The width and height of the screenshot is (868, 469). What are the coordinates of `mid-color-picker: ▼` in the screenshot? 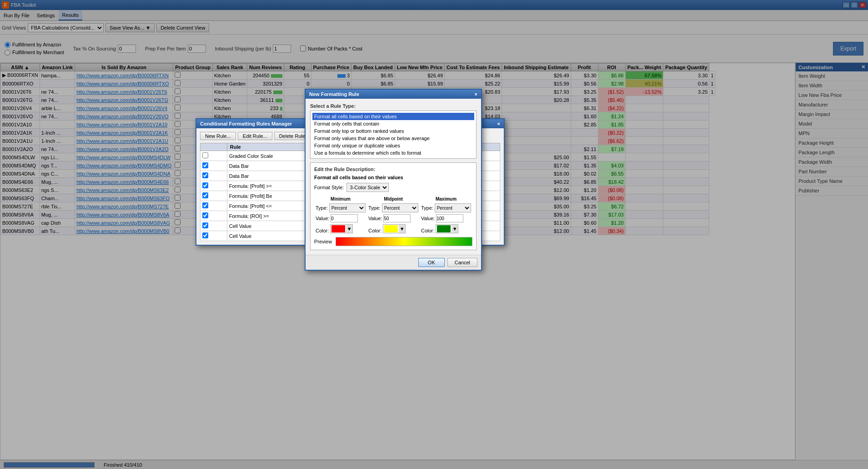 It's located at (394, 229).